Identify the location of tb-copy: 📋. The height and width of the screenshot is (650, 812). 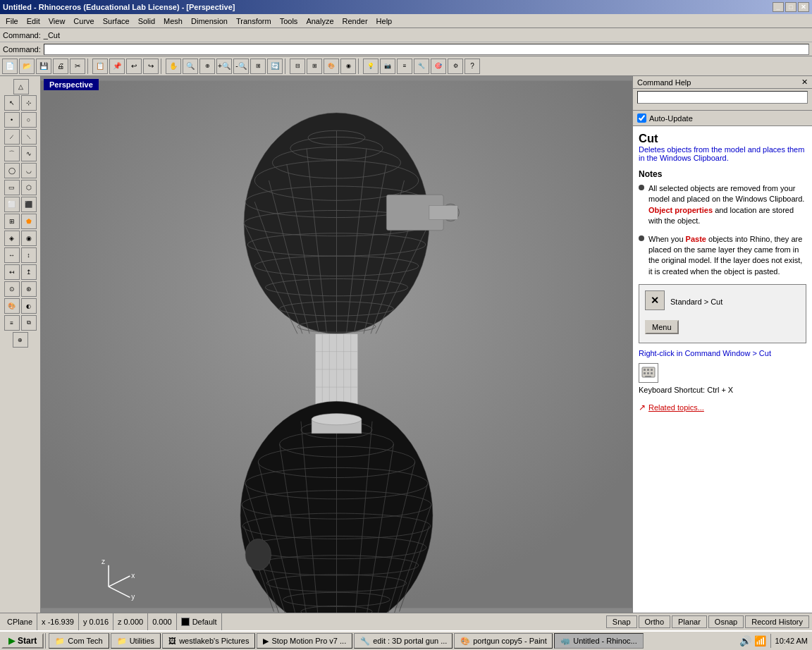
(100, 66).